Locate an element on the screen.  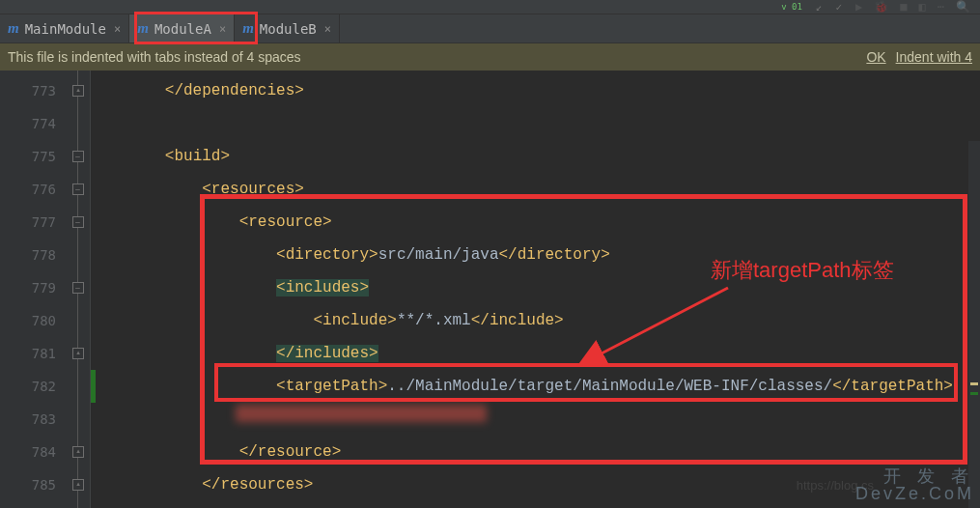
annotation-label: 新增targetPath标签 is located at coordinates (802, 270).